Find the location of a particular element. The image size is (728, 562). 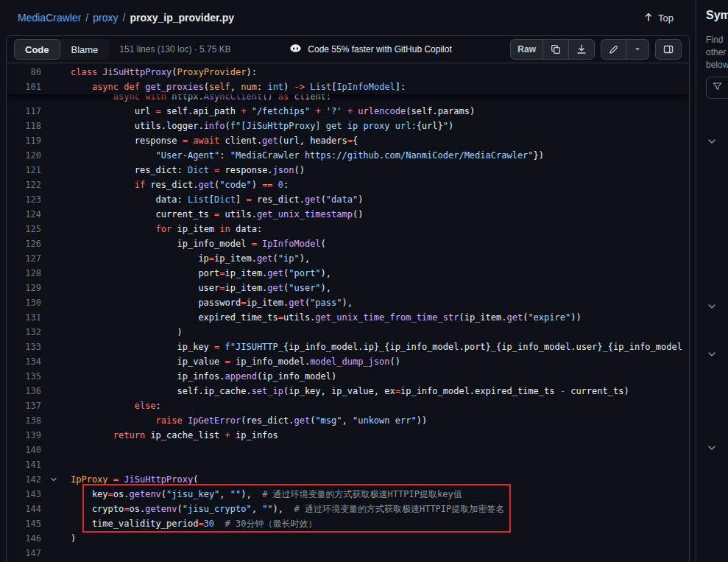

line-number: 80 is located at coordinates (24, 72).